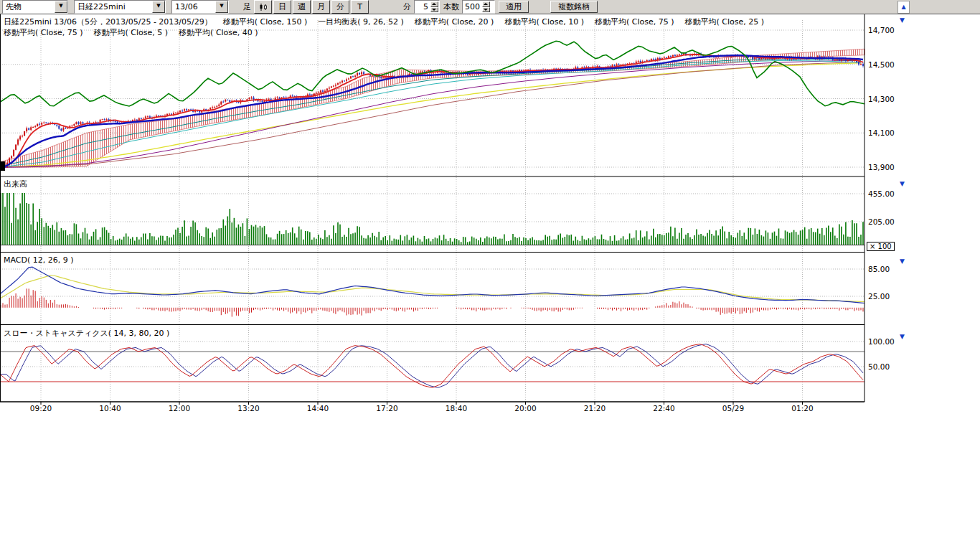 This screenshot has width=980, height=551. I want to click on stoch-axis-label: 50.00, so click(879, 367).